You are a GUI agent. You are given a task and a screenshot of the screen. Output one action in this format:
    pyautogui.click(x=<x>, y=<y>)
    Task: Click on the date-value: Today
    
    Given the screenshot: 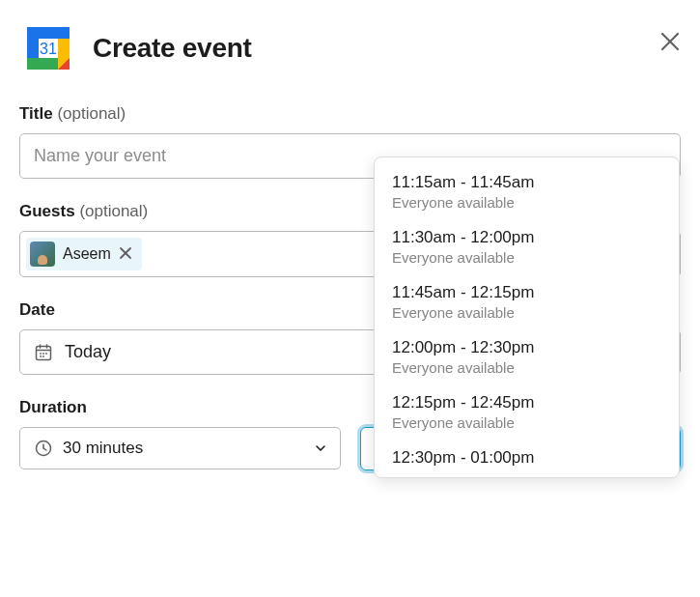 What is the action you would take?
    pyautogui.click(x=88, y=352)
    